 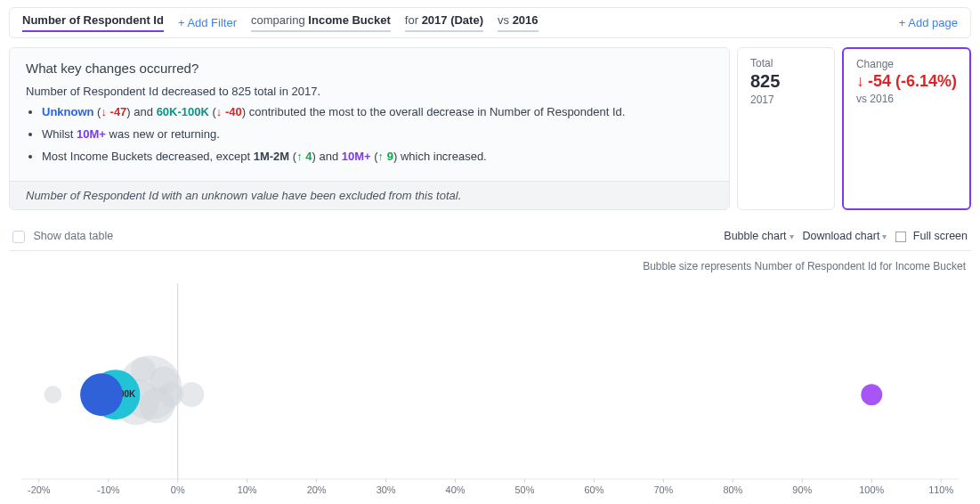 What do you see at coordinates (854, 128) in the screenshot?
I see `stat-cards: Total 825 2017 Change ↓-54 (-6.14%) vs 2…` at bounding box center [854, 128].